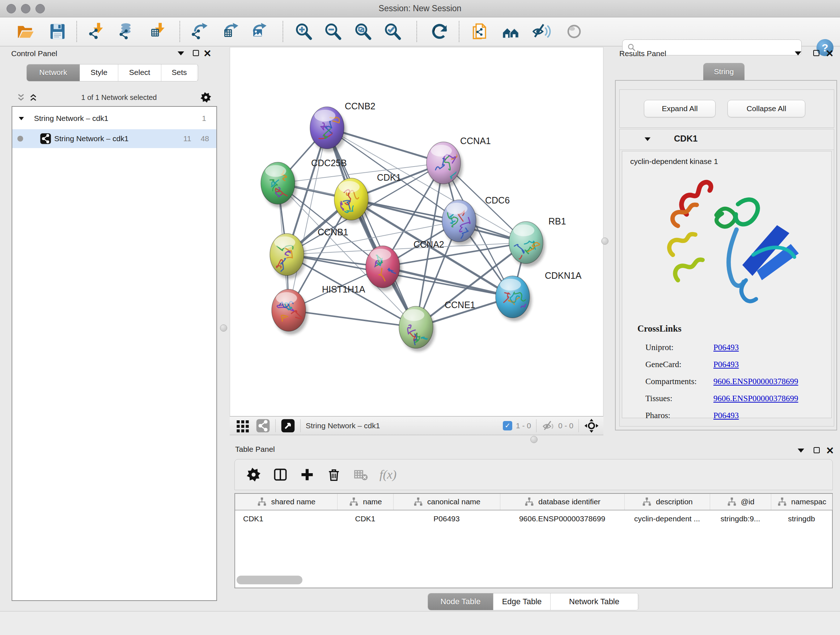  I want to click on houses-icon, so click(511, 32).